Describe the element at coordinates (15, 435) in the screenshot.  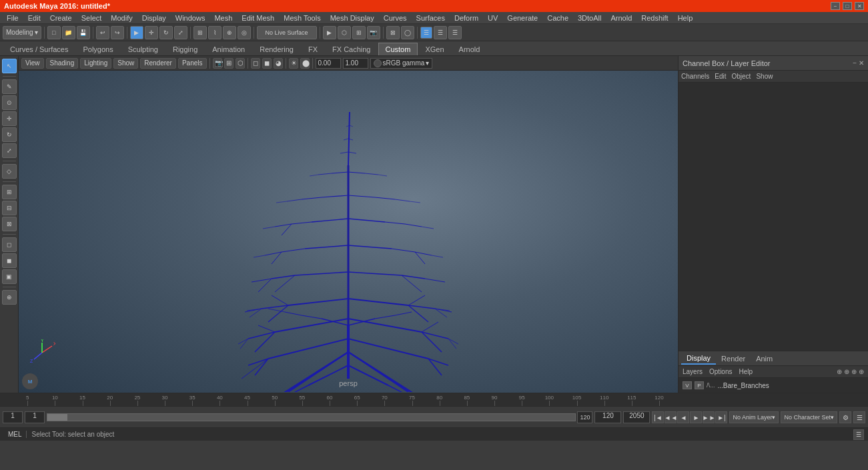
I see `mel-label: MEL` at that location.